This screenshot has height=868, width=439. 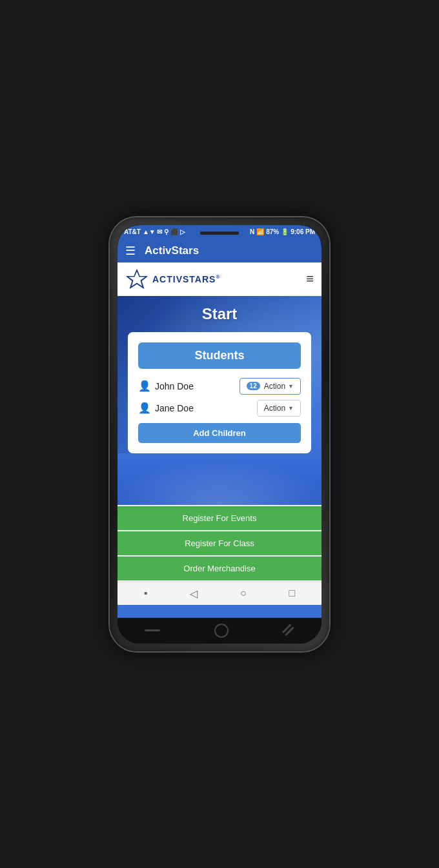 What do you see at coordinates (220, 631) in the screenshot?
I see `phone-bottom-bar` at bounding box center [220, 631].